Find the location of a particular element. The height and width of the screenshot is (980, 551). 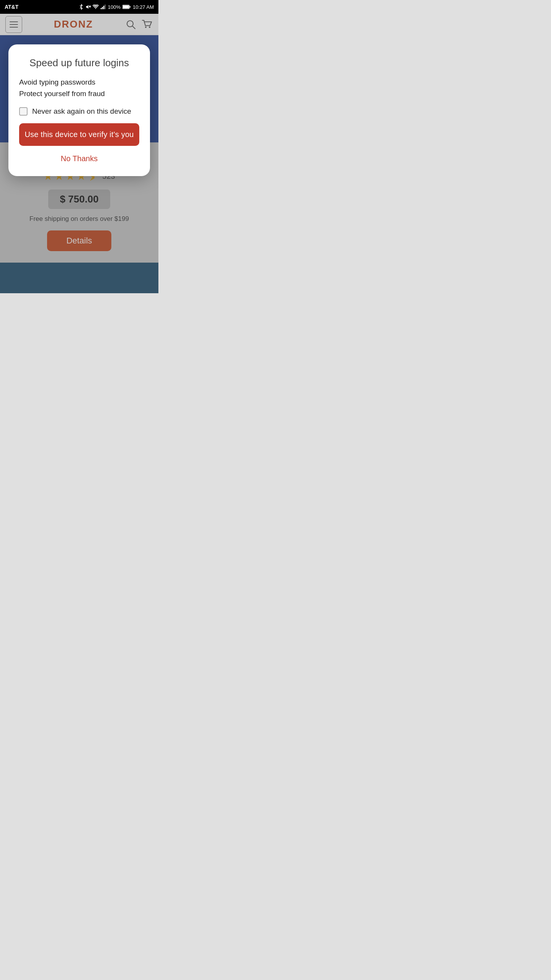

checkbox-row: Never ask again on this device is located at coordinates (79, 111).